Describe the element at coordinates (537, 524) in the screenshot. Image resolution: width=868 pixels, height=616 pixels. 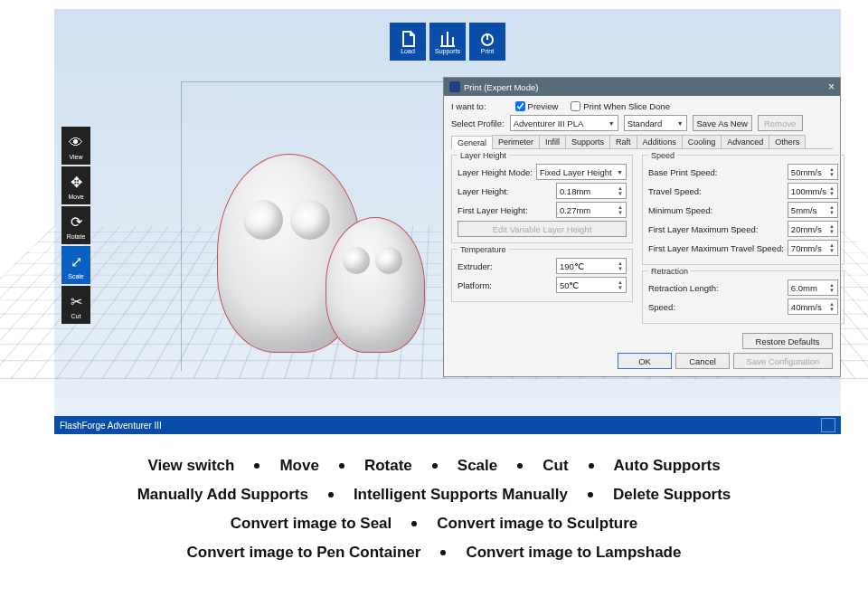
I see `feature-item: Convert image to Sculpture` at that location.